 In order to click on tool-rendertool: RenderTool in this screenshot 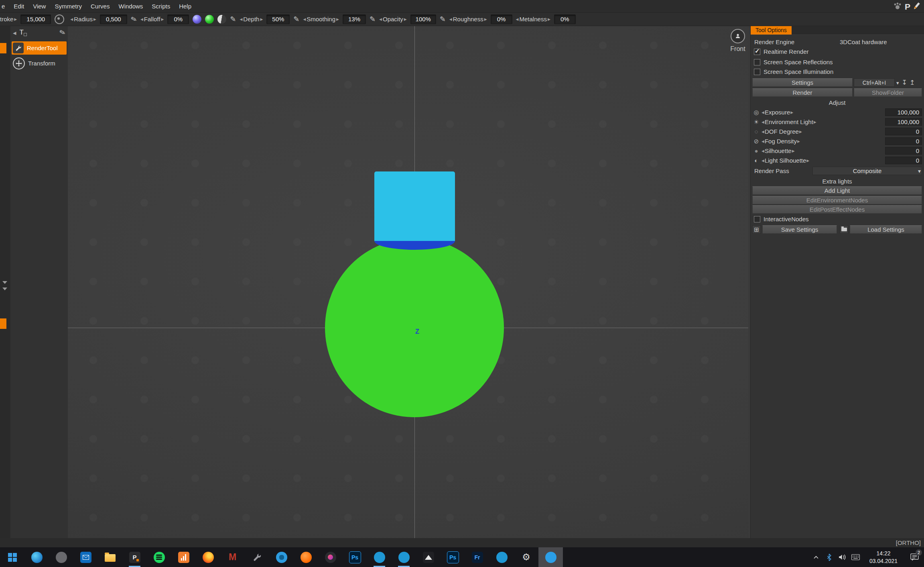, I will do `click(39, 48)`.